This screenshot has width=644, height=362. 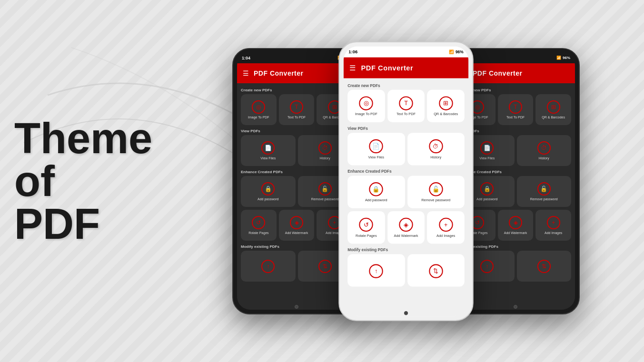 I want to click on center-tile-rotate: ↺ Rotate Pages, so click(x=366, y=227).